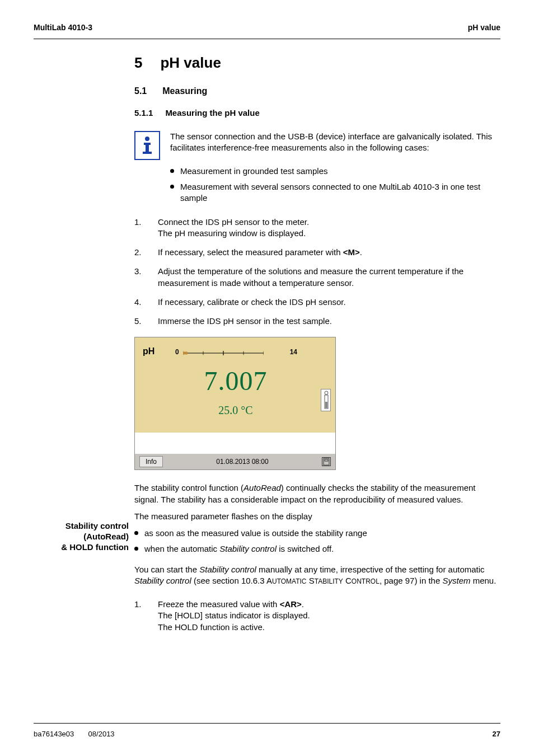 Image resolution: width=534 pixels, height=756 pixels. Describe the element at coordinates (63, 28) in the screenshot. I see `header-left: MultiLab 4010-3` at that location.